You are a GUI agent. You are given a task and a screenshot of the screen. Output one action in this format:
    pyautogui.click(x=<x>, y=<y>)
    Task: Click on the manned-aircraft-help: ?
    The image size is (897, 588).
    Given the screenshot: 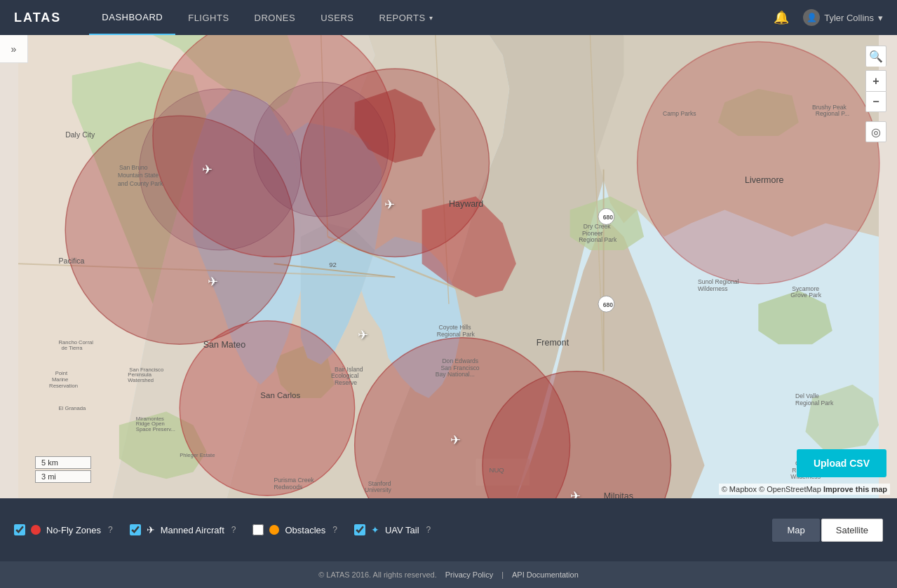 What is the action you would take?
    pyautogui.click(x=234, y=530)
    